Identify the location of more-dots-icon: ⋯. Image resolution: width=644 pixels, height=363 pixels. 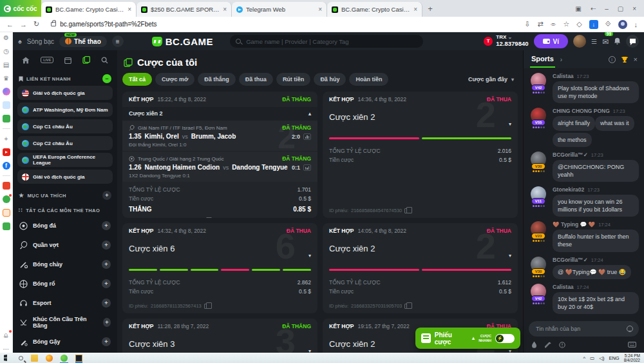
(6, 349).